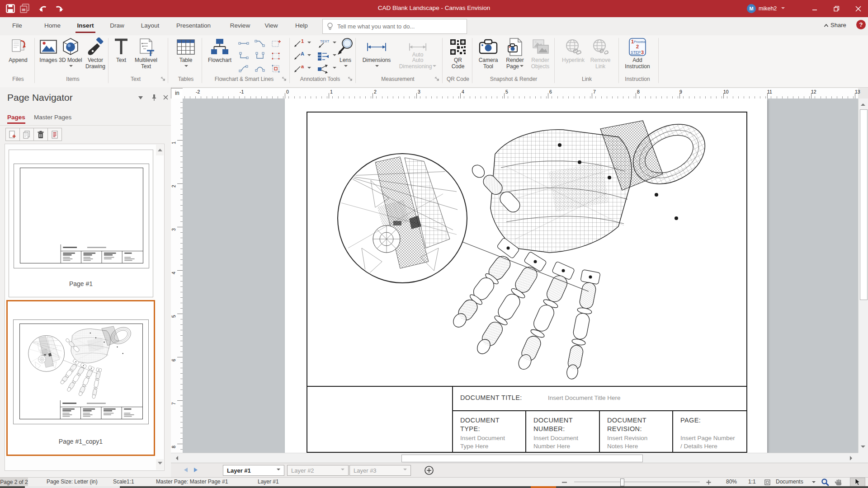 This screenshot has height=488, width=868. What do you see at coordinates (318, 470) in the screenshot?
I see `layer-tab-2: Layer #2` at bounding box center [318, 470].